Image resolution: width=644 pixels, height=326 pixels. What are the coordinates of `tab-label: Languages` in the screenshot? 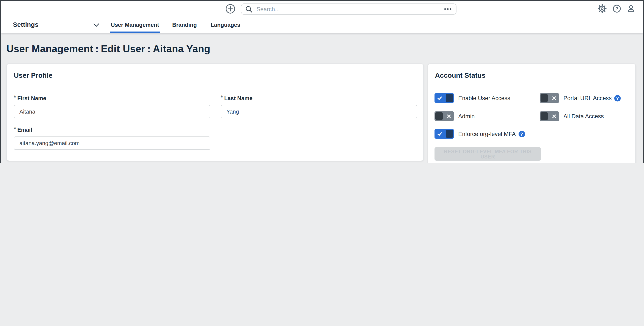 It's located at (225, 25).